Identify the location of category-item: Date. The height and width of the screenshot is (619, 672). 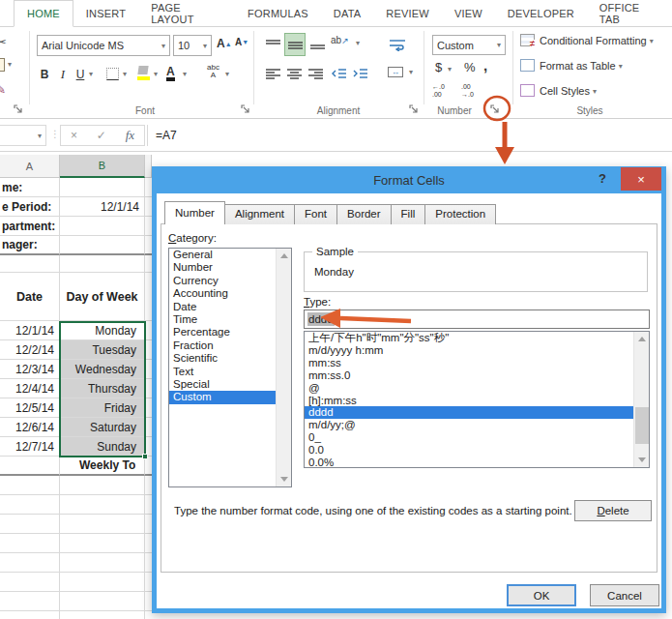
(222, 308).